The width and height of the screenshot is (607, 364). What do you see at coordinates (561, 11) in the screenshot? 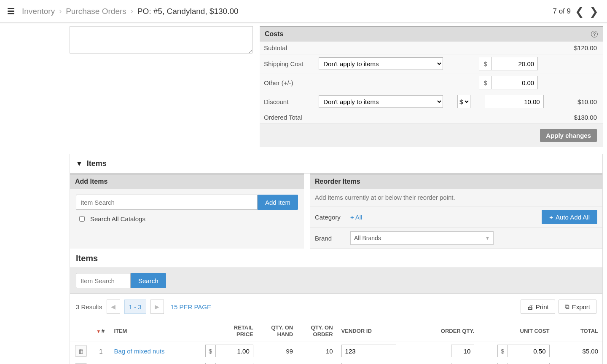
I see `pager-text: 7 of 9` at bounding box center [561, 11].